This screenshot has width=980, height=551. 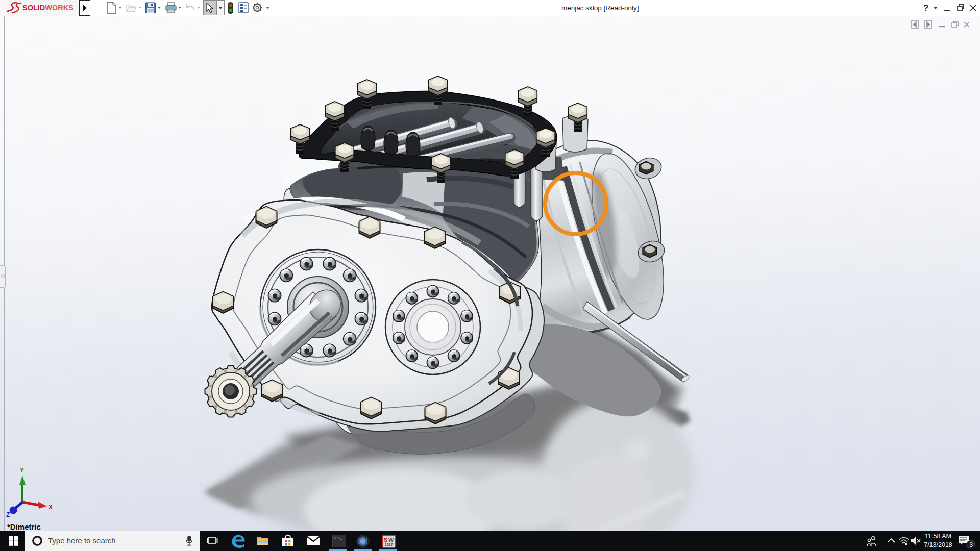 What do you see at coordinates (51, 507) in the screenshot?
I see `svg-text: X` at bounding box center [51, 507].